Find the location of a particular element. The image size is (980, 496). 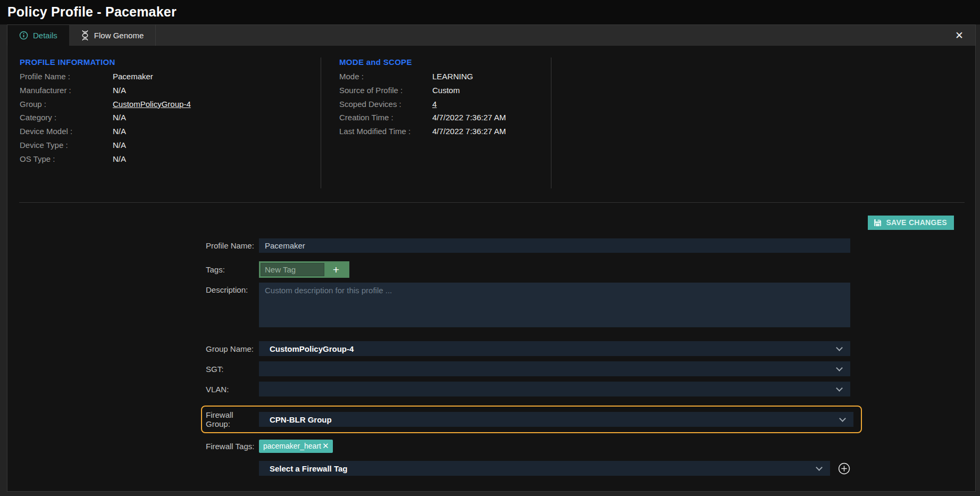

scoped-devices-link: 4 is located at coordinates (434, 104).